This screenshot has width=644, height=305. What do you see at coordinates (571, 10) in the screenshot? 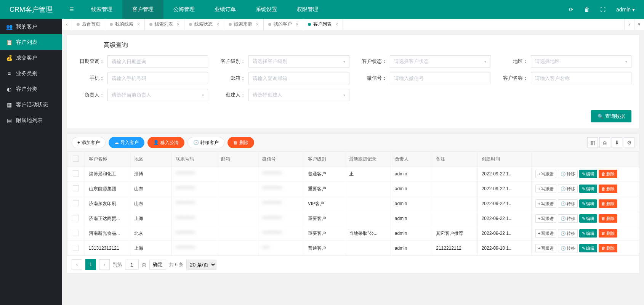
I see `refresh-icon: ⟳` at bounding box center [571, 10].